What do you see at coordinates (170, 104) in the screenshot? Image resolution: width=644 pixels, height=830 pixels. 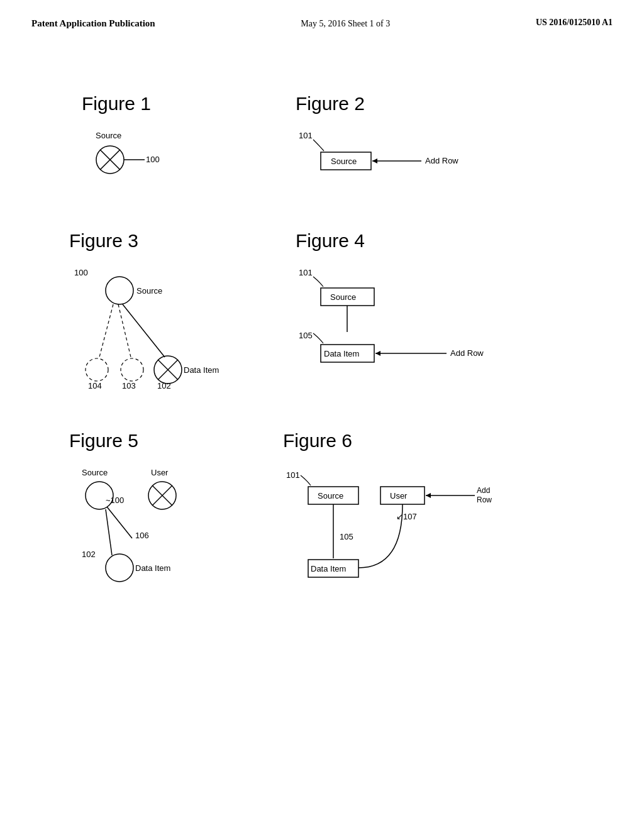 I see `figure-1-title: Figure 1` at bounding box center [170, 104].